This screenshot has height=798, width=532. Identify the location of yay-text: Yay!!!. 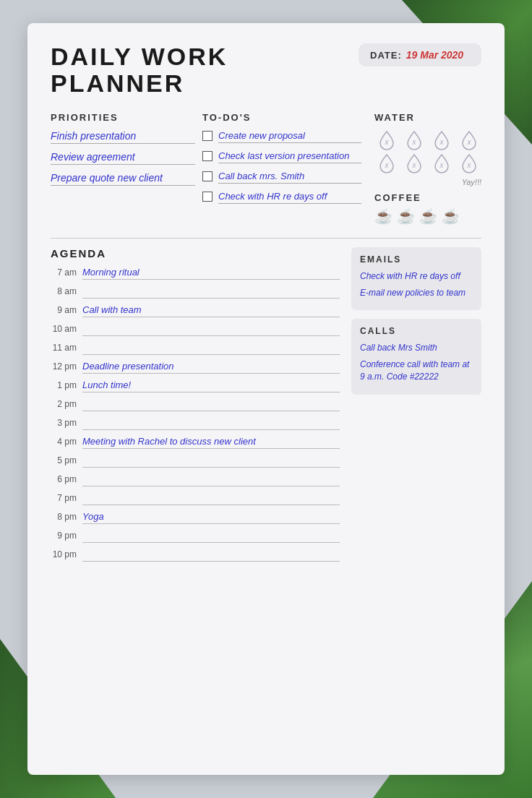
(428, 182).